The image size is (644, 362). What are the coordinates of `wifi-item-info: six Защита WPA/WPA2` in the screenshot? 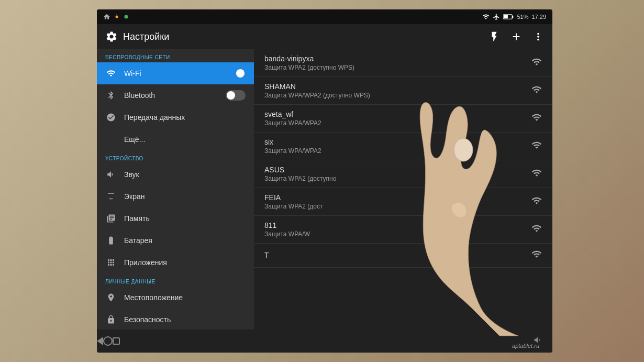 It's located at (398, 146).